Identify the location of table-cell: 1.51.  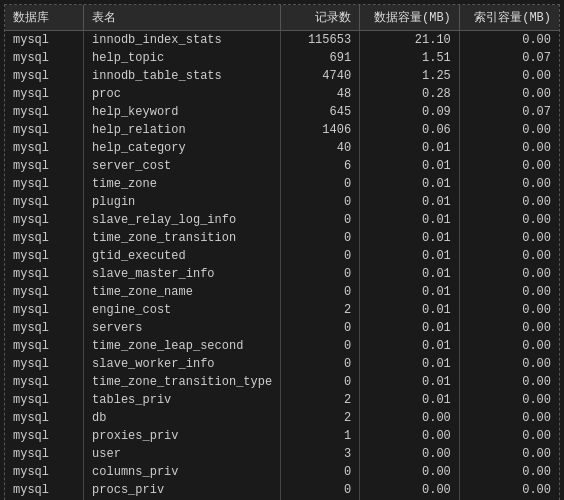
(410, 58).